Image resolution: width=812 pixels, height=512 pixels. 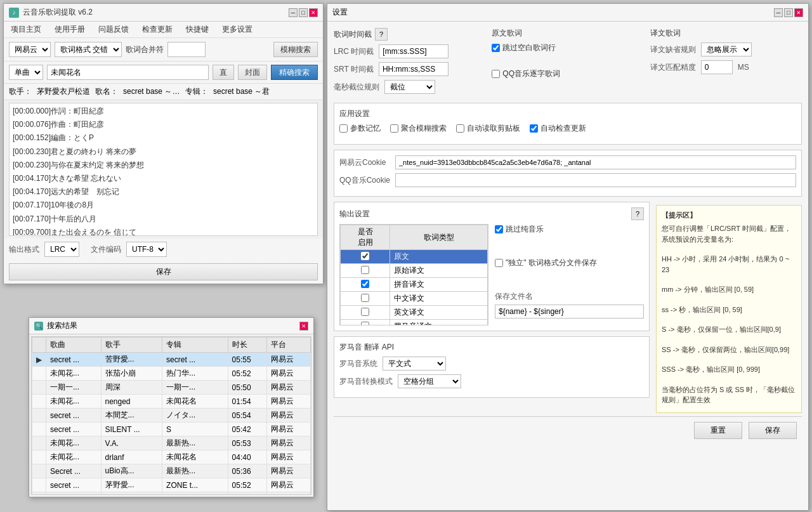 What do you see at coordinates (419, 128) in the screenshot?
I see `merged-search-label: 聚合模糊搜索` at bounding box center [419, 128].